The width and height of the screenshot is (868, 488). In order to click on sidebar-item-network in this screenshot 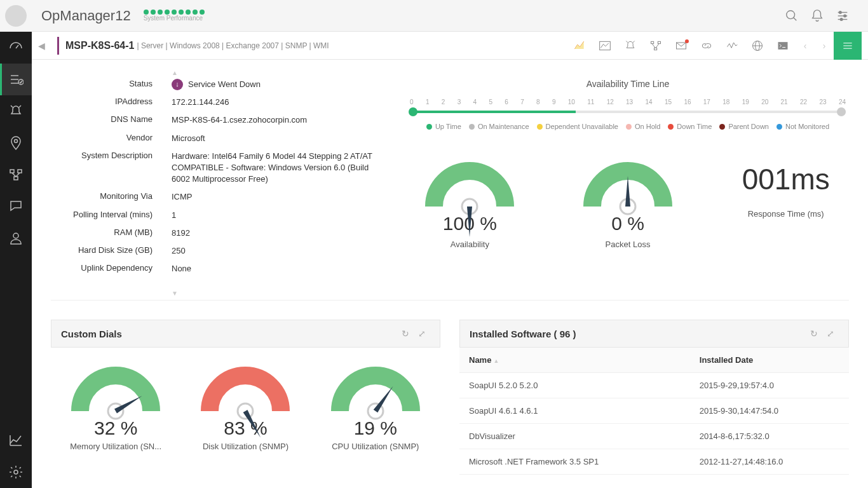, I will do `click(16, 175)`.